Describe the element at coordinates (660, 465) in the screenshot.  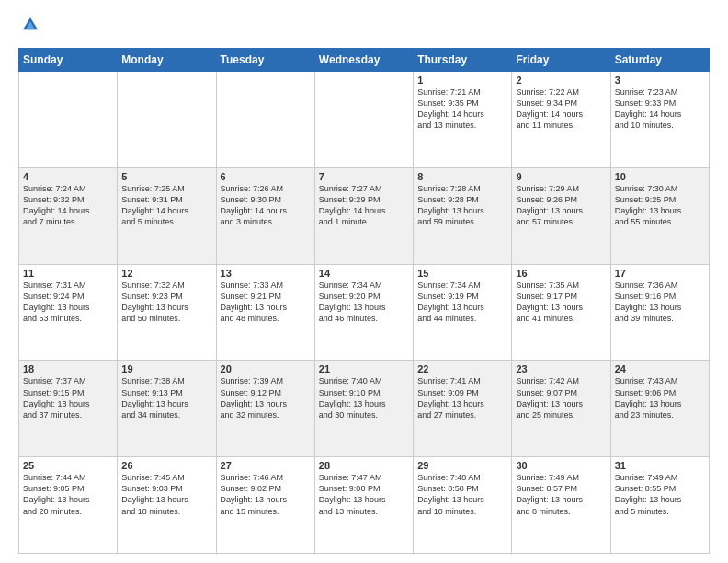
I see `day-number: 31` at that location.